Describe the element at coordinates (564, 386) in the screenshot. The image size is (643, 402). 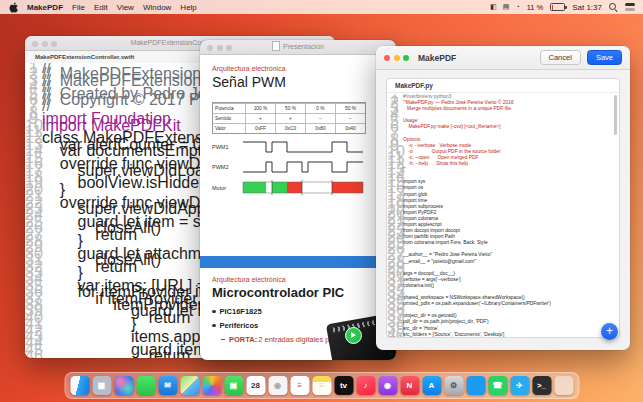
I see `dock-icon-trash` at that location.